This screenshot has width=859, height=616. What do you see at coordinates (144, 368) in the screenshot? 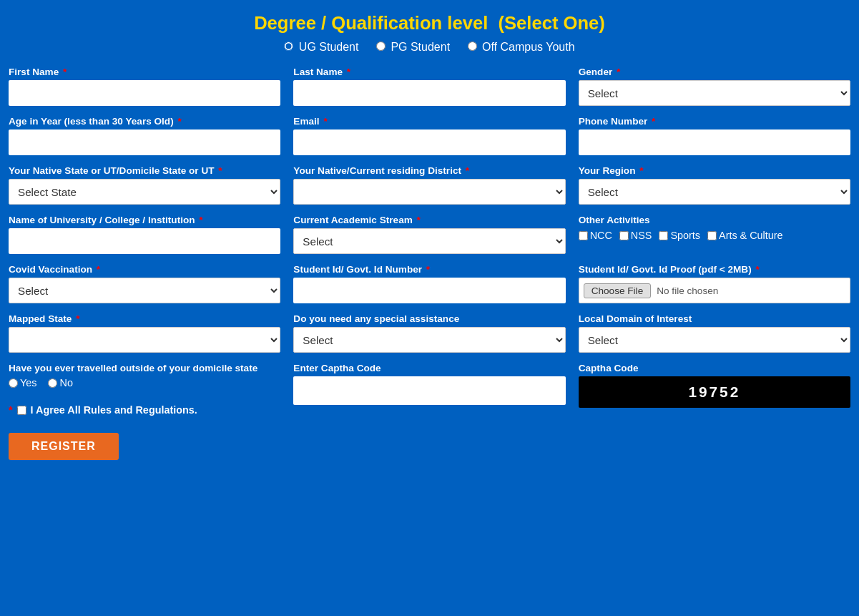
I see `travel-question-label: Have you ever travelled outside of your …` at bounding box center [144, 368].